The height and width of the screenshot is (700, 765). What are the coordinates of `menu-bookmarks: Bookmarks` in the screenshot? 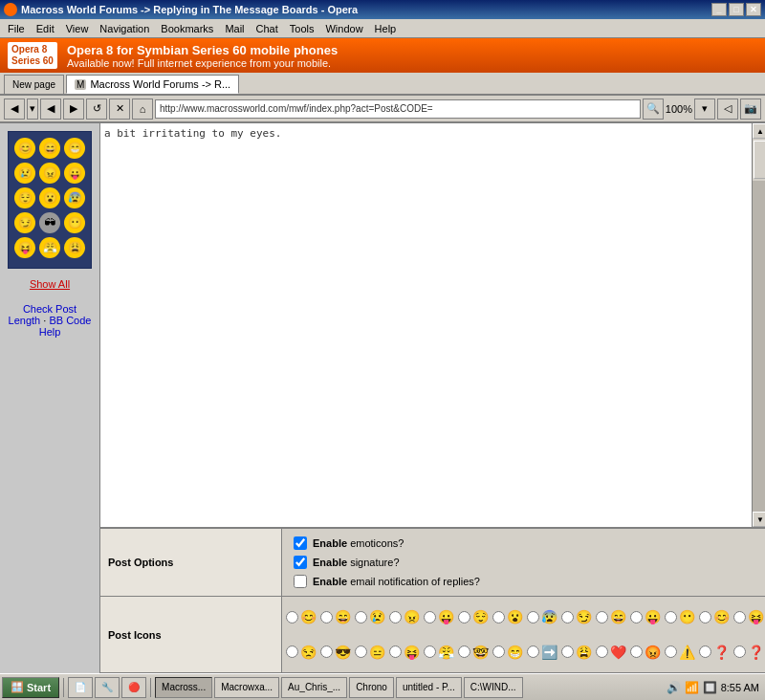 It's located at (187, 29).